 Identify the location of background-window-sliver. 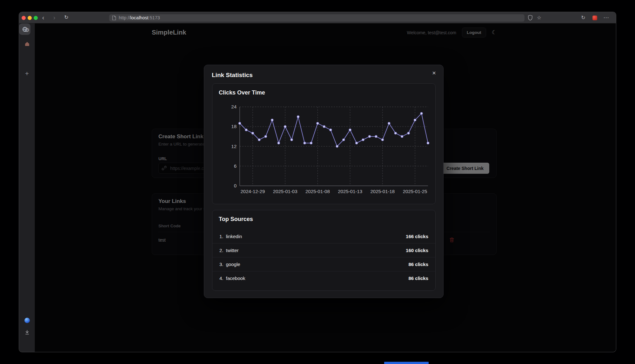
(406, 363).